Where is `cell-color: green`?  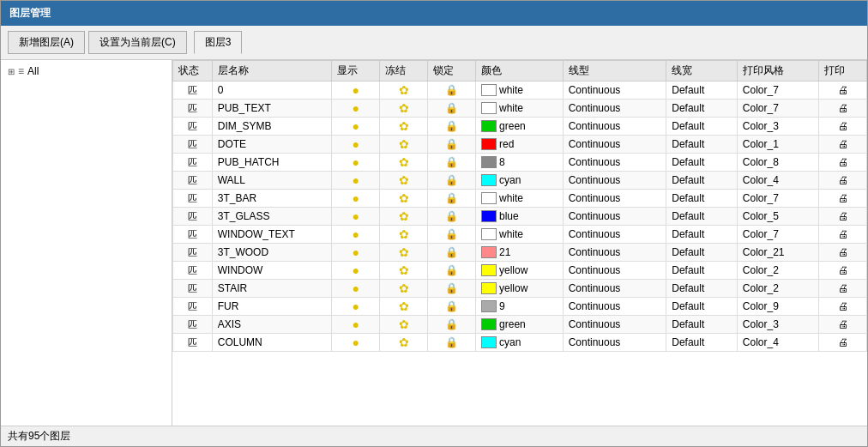 cell-color: green is located at coordinates (520, 127).